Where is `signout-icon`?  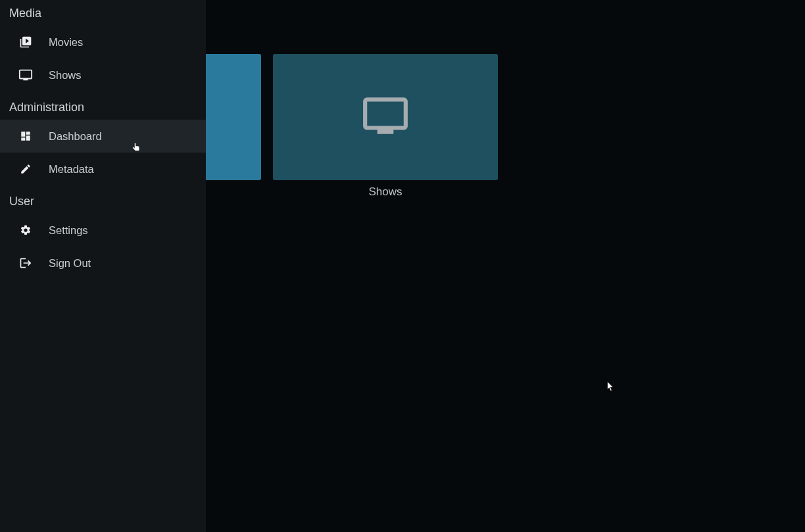 signout-icon is located at coordinates (26, 263).